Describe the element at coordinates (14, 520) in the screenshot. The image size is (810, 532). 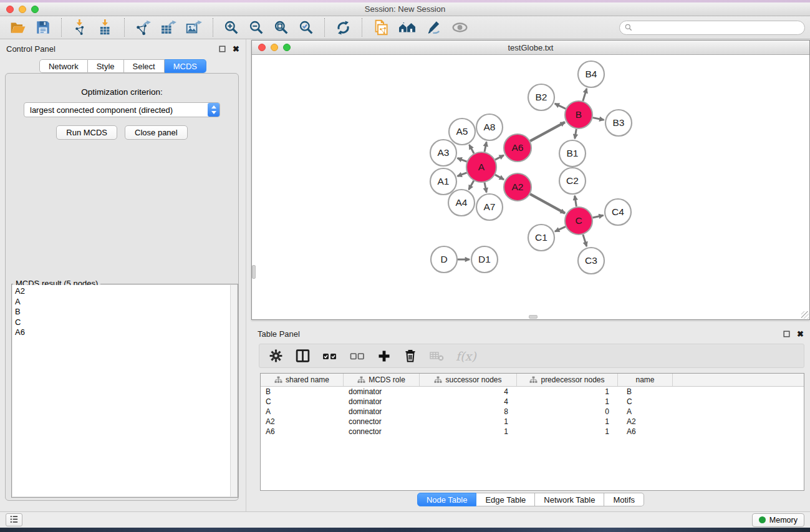
I see `task-history-button` at that location.